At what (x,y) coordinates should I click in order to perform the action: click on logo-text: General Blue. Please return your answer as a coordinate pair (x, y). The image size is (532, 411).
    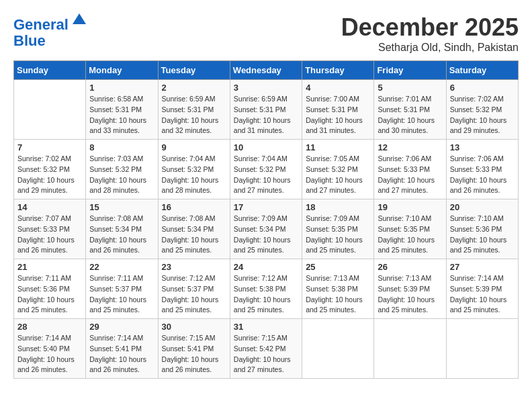
    Looking at the image, I should click on (51, 31).